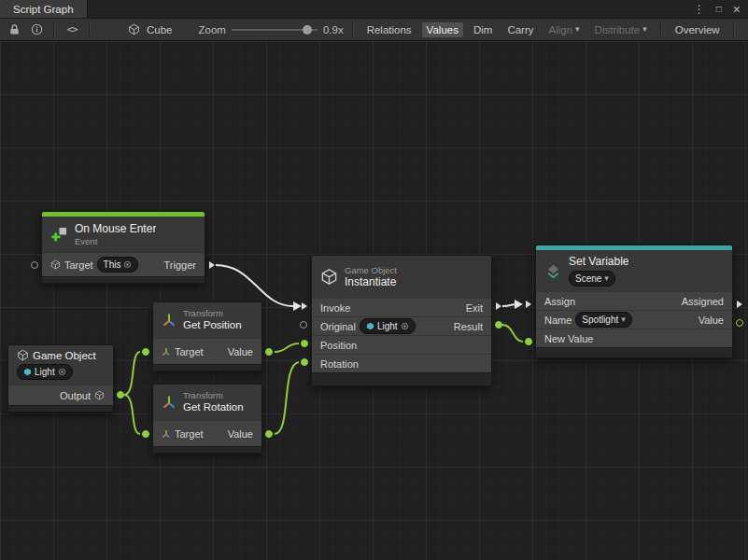 This screenshot has height=560, width=748. I want to click on port-invoke-input, so click(304, 306).